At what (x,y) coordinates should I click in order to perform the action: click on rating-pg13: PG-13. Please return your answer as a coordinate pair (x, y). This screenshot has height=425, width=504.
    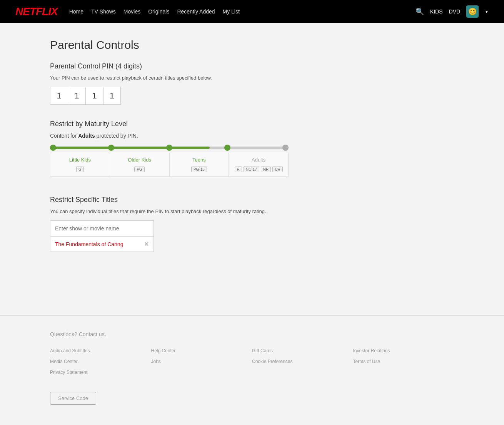
    Looking at the image, I should click on (199, 169).